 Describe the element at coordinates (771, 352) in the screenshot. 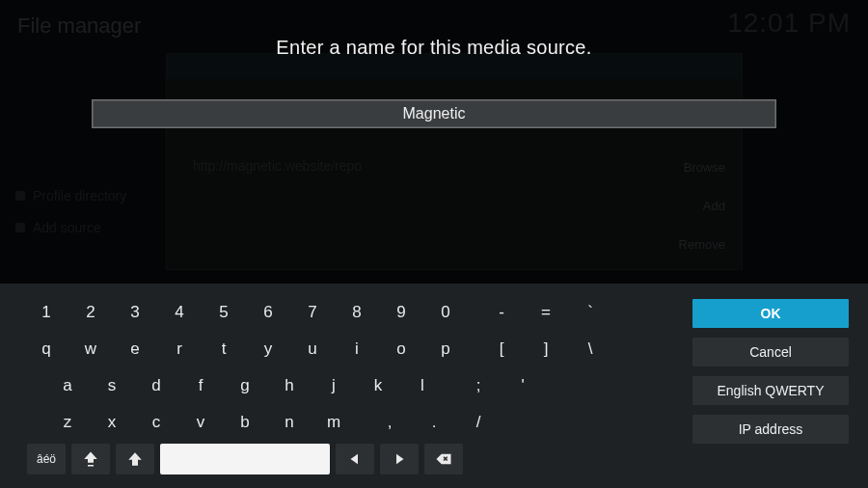

I see `cancel-button: Cancel` at that location.